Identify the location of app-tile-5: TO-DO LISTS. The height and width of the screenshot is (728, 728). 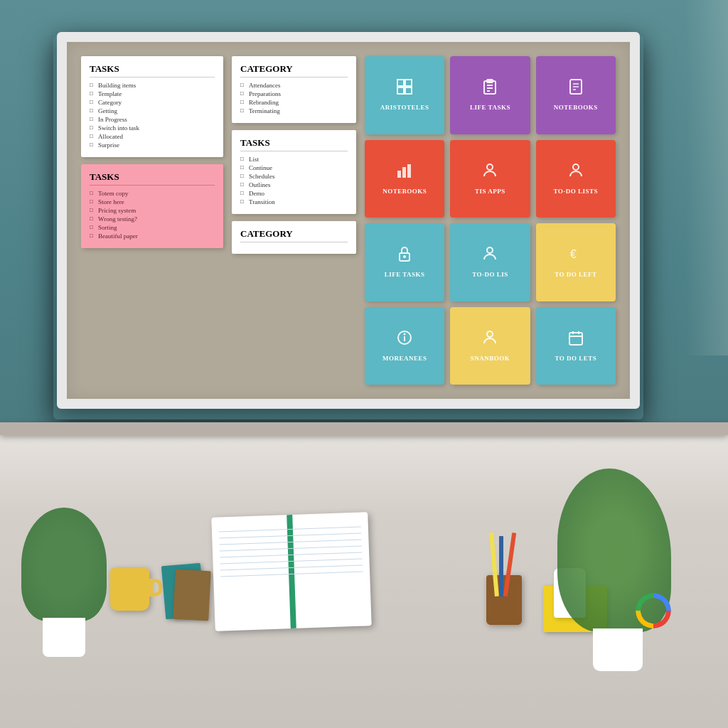
(576, 179).